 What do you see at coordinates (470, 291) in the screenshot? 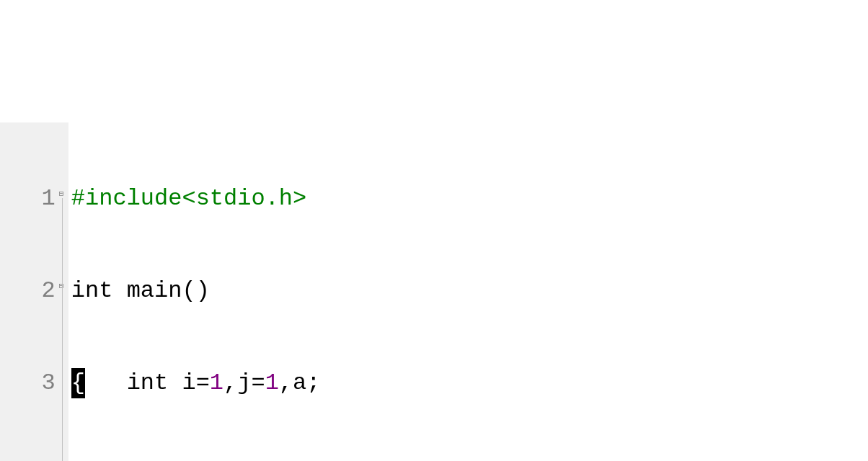
I see `code-line: int main()` at bounding box center [470, 291].